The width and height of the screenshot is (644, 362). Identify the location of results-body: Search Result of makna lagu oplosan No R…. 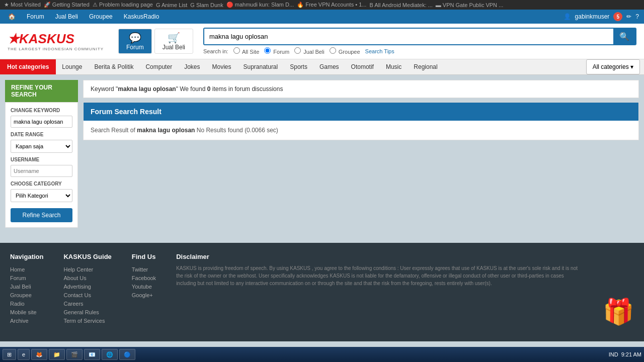
(361, 130).